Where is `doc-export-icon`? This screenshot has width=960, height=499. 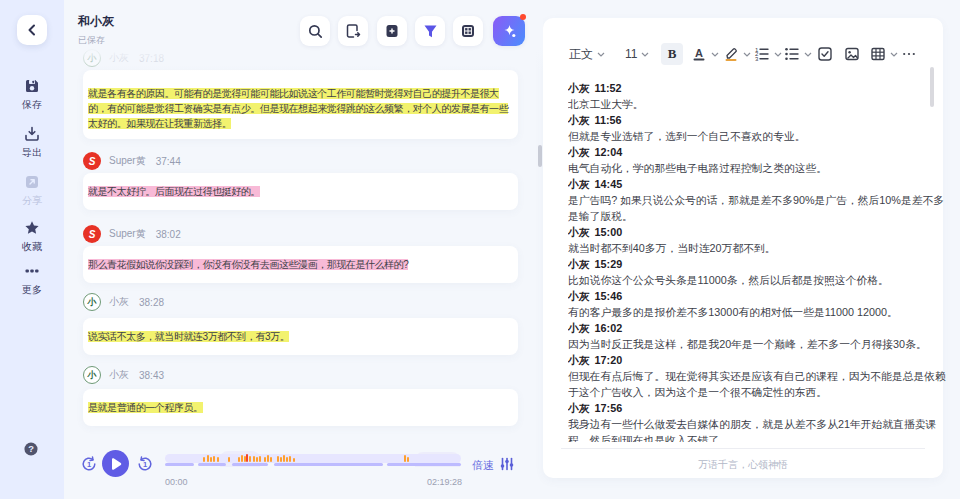
doc-export-icon is located at coordinates (353, 31).